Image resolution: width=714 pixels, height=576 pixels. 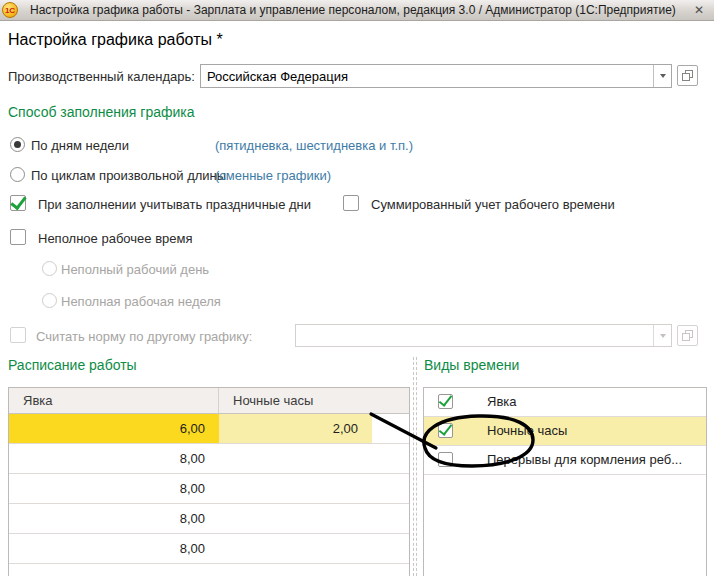 I want to click on checkbox-night-hours, so click(x=446, y=430).